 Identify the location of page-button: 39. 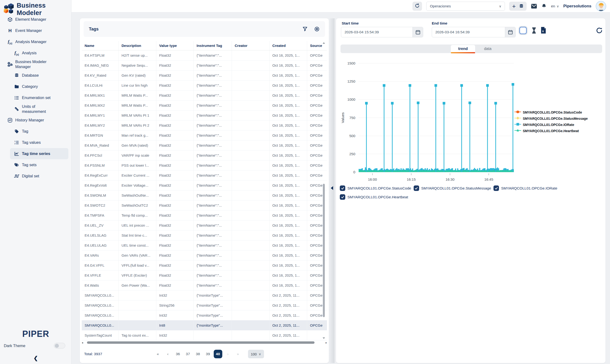
(208, 354).